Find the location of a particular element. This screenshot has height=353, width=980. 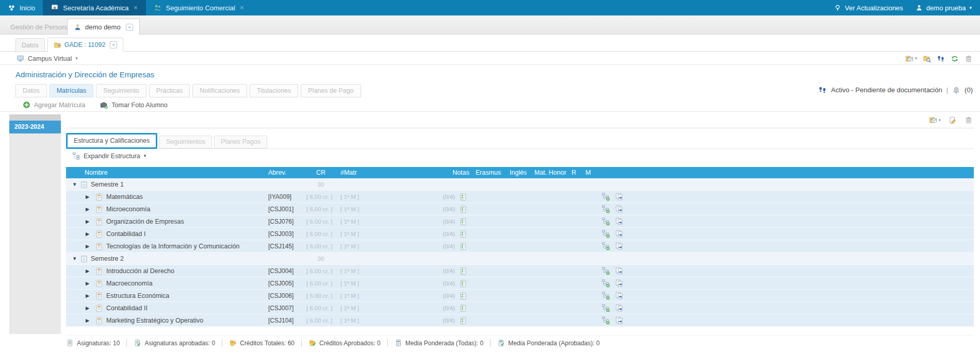

tab-datos-record: Datos is located at coordinates (30, 45).